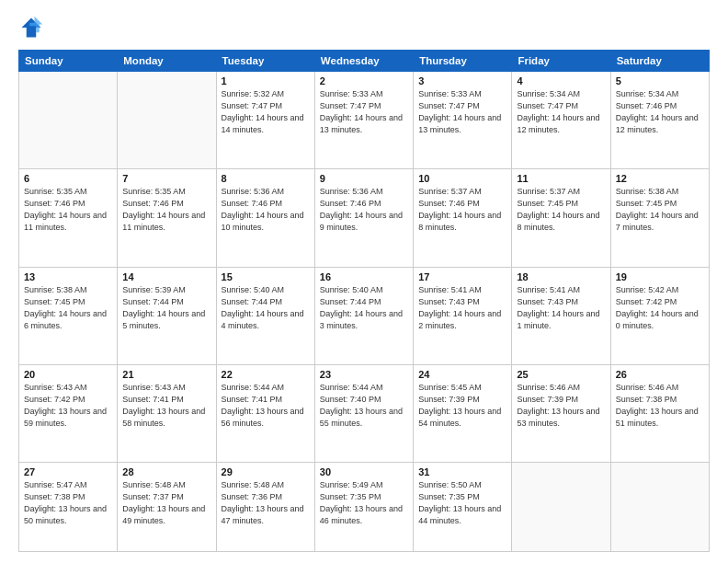 This screenshot has height=563, width=728. I want to click on day-number: 19, so click(660, 277).